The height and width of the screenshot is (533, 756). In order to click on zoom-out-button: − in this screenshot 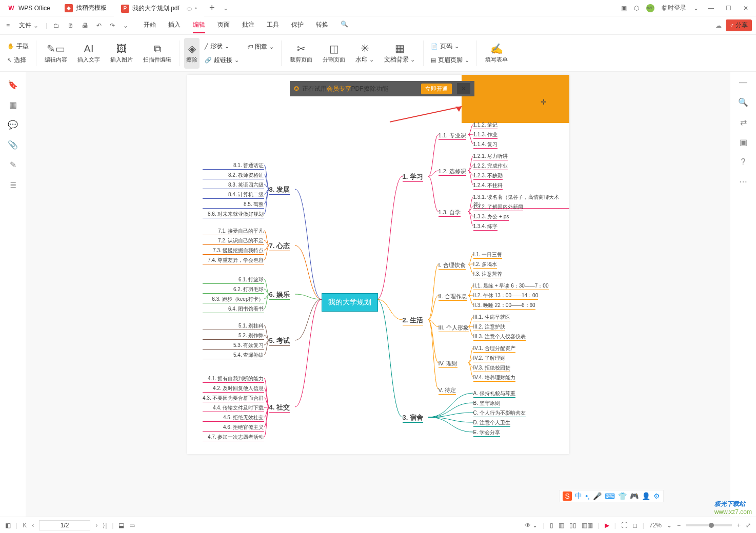, I will do `click(679, 525)`.